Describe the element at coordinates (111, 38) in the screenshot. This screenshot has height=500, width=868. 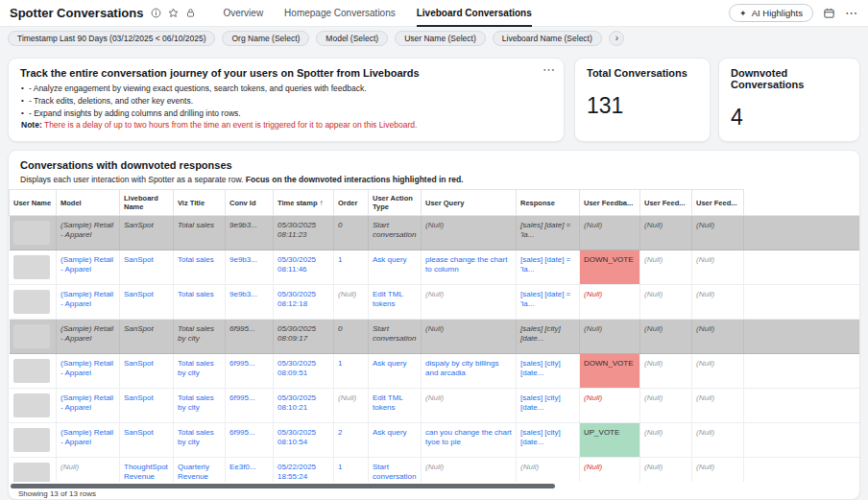
I see `filter-chip-timestamp: Timestamp Last 90 Days (03/12/2025 < 06/…` at that location.